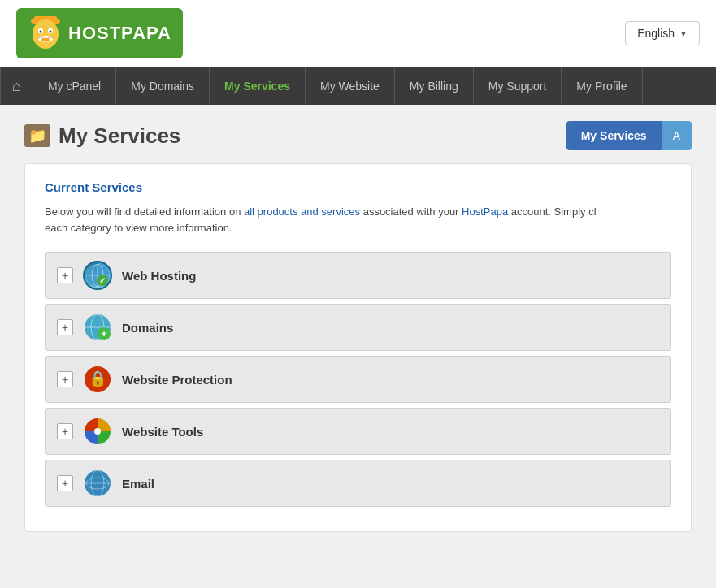 The image size is (716, 588). I want to click on tab-area: My Services A, so click(629, 136).